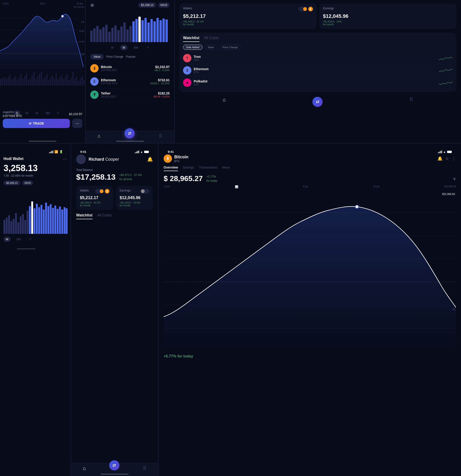 Image resolution: width=461 pixels, height=476 pixels. What do you see at coordinates (82, 31) in the screenshot?
I see `price-label-29k: 28.9k` at bounding box center [82, 31].